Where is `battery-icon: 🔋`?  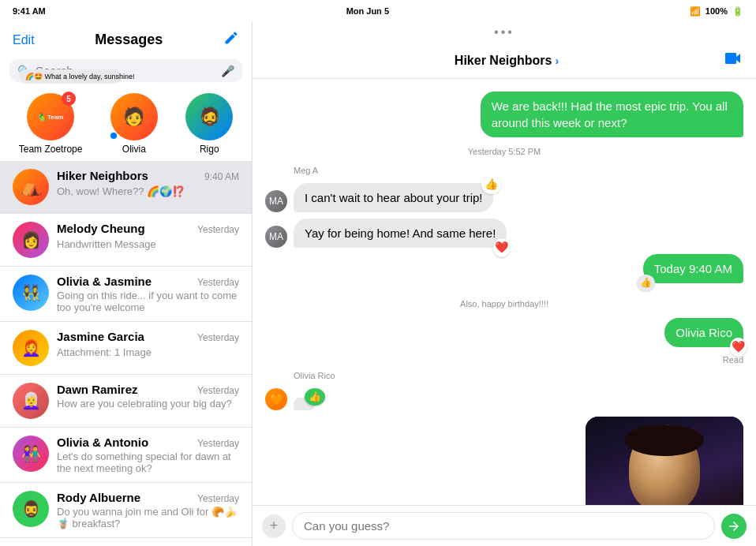
battery-icon: 🔋 is located at coordinates (738, 11).